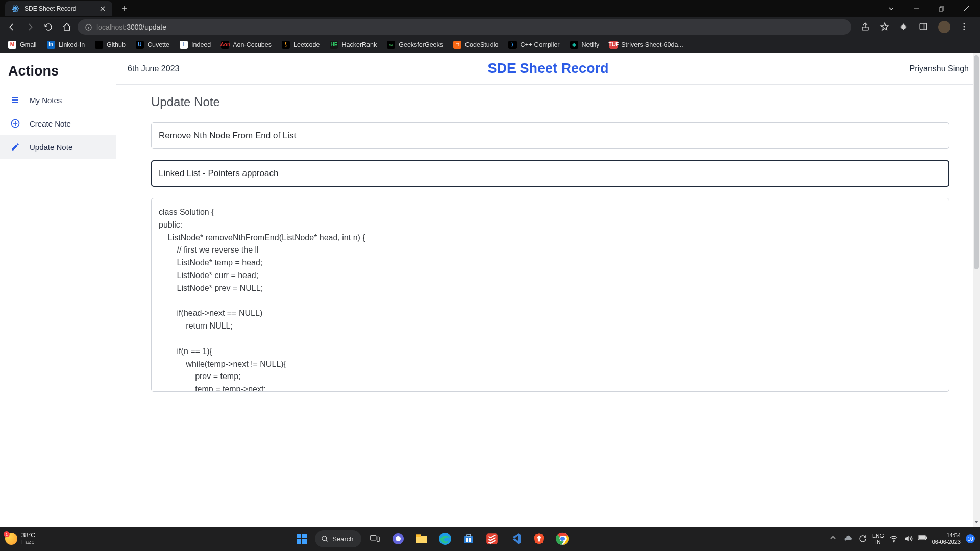 This screenshot has width=980, height=551. Describe the element at coordinates (550, 173) in the screenshot. I see `note-topic-input` at that location.